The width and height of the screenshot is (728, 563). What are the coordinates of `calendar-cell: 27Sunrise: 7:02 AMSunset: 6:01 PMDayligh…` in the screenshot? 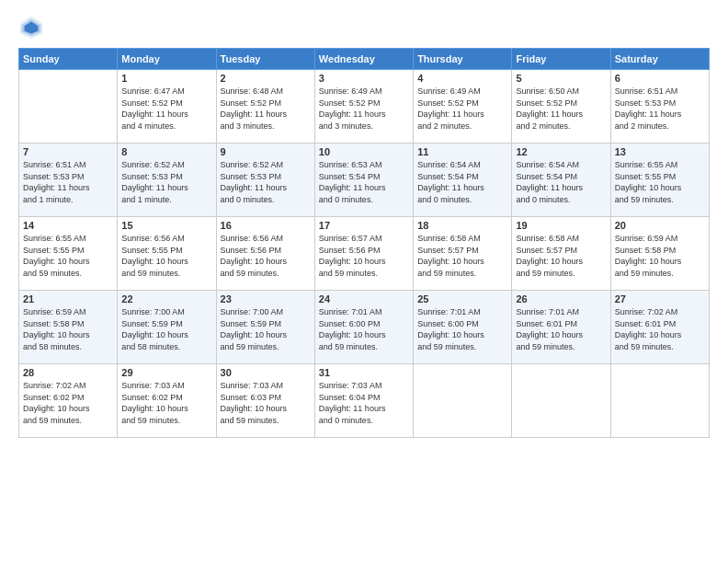 It's located at (660, 327).